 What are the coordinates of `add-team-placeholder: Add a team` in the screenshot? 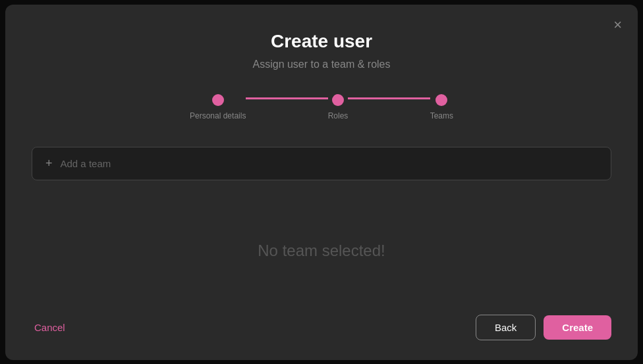 It's located at (86, 163).